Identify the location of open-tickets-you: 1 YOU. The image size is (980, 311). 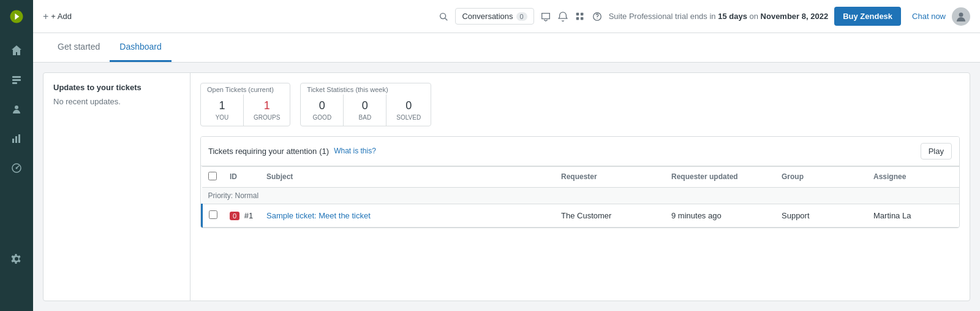
(222, 110).